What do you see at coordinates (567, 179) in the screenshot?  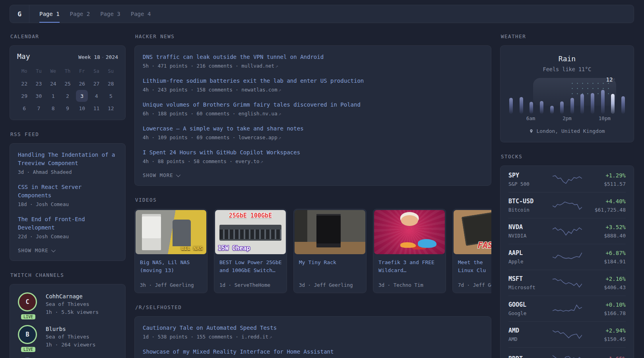 I see `stock-row: SPYS&P 500+1.29%$511.57` at bounding box center [567, 179].